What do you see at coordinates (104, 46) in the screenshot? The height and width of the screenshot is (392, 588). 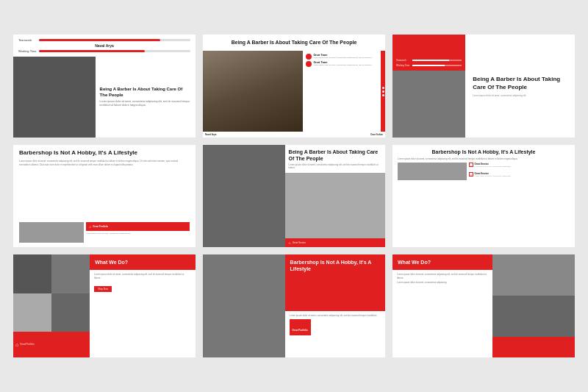 I see `person-name: Naval Arya` at bounding box center [104, 46].